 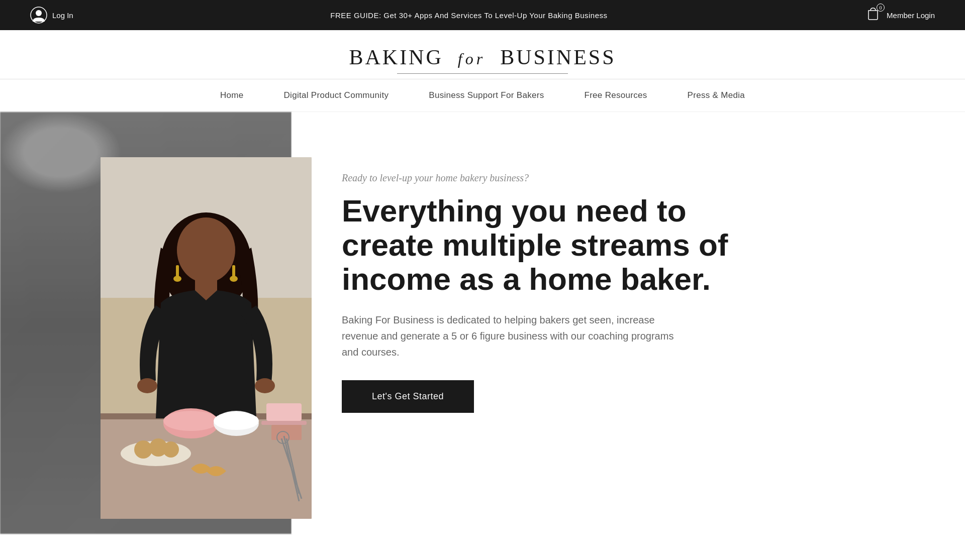 I want to click on cta-button: Let's Get Started, so click(x=408, y=397).